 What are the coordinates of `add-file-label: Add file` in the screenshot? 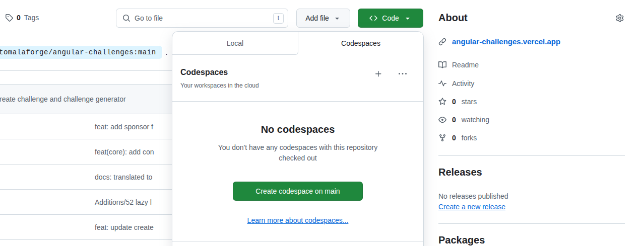 It's located at (317, 18).